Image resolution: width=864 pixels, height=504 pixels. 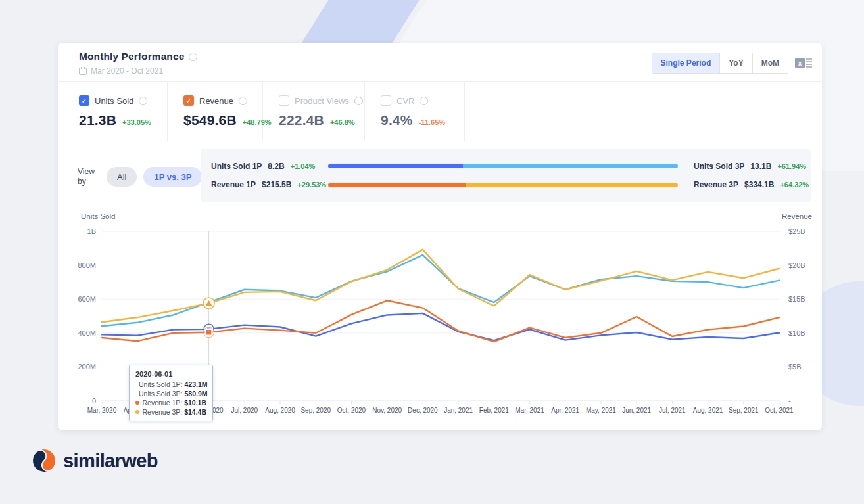 I want to click on series-line-revenue-1p, so click(x=441, y=321).